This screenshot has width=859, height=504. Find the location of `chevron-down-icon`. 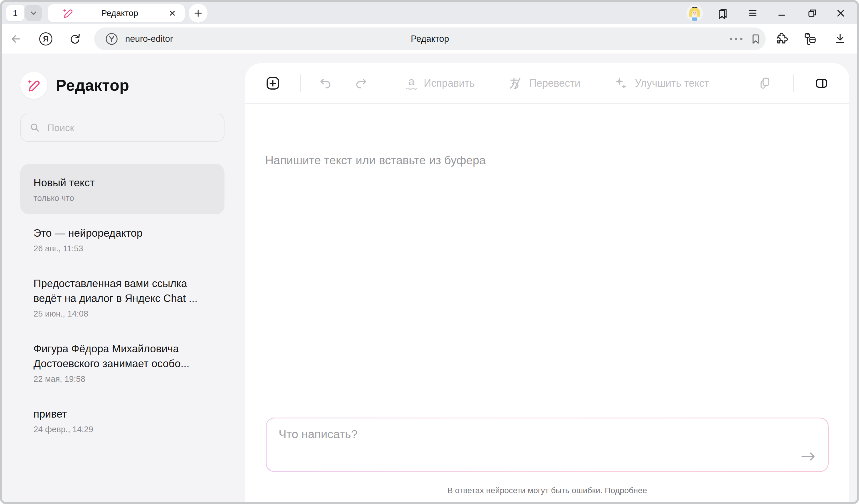

chevron-down-icon is located at coordinates (33, 13).